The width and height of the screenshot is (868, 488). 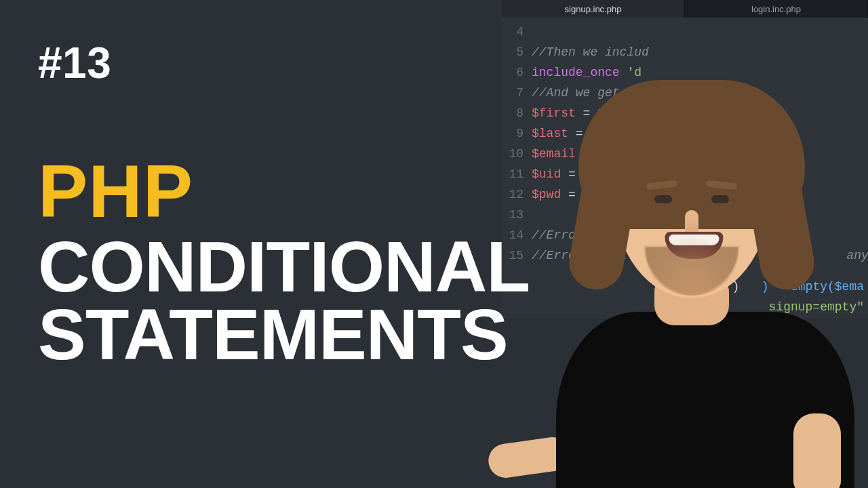 I want to click on tab-label: login.inc.php, so click(x=776, y=9).